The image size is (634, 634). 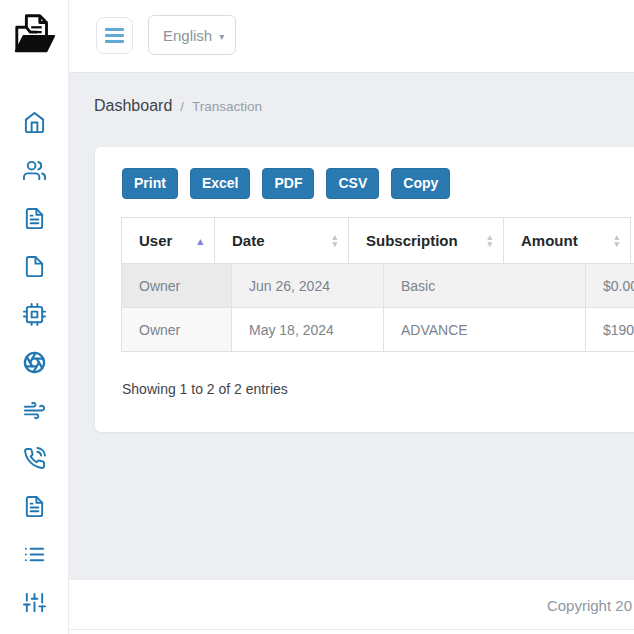 What do you see at coordinates (352, 36) in the screenshot?
I see `top-navbar: English ▾` at bounding box center [352, 36].